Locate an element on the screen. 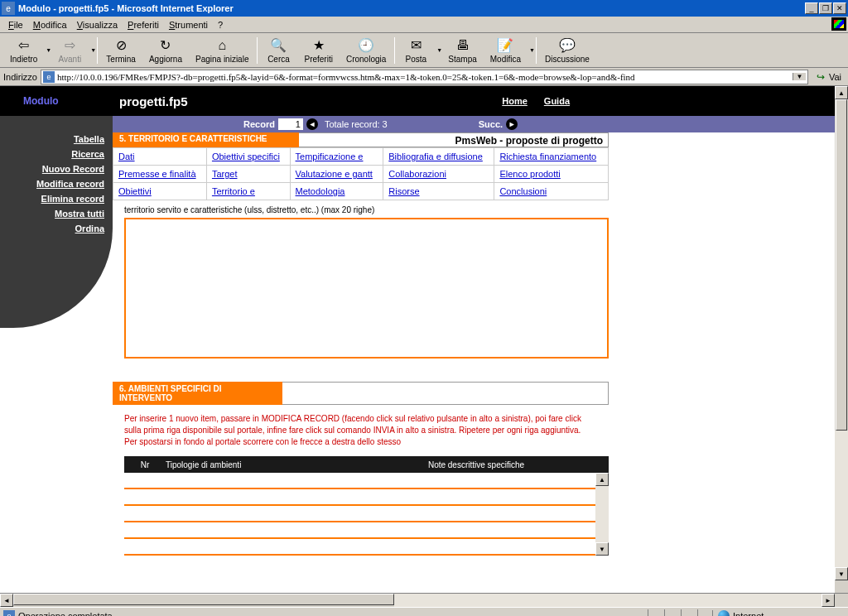 This screenshot has width=848, height=616. menu-visualizza: Visualizza is located at coordinates (98, 25).